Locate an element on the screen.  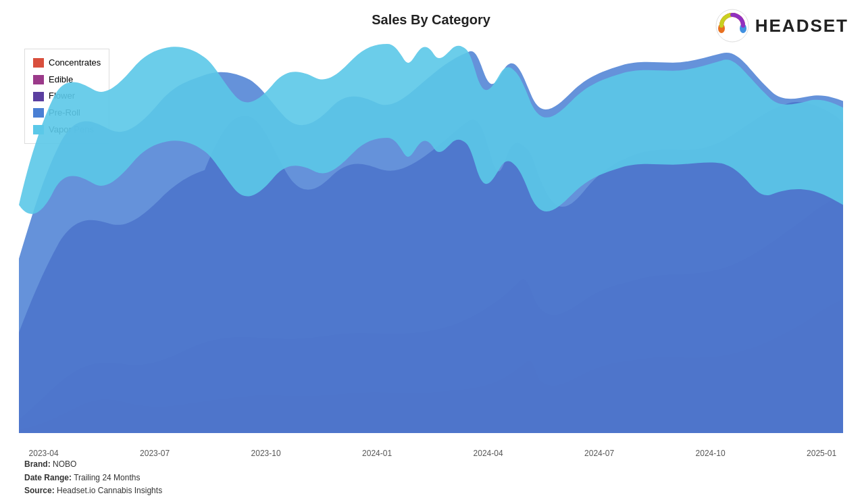
x-label-7: 2025-01 is located at coordinates (821, 453).